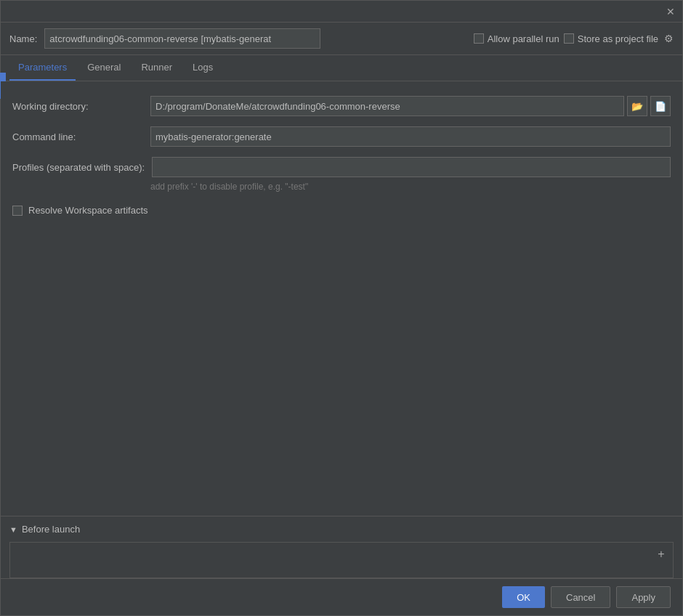 The width and height of the screenshot is (683, 616). What do you see at coordinates (517, 39) in the screenshot?
I see `allow-parallel-run-item: Allow parallel run` at bounding box center [517, 39].